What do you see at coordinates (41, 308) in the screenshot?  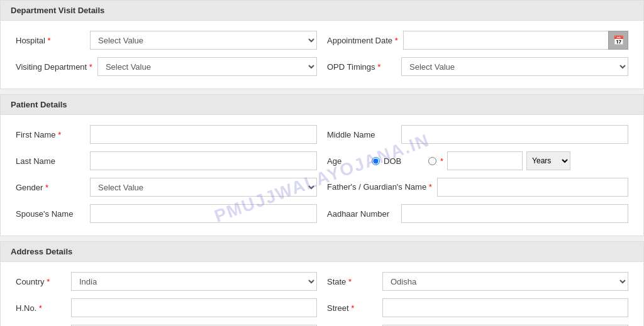 I see `hno-label: H.No. *` at bounding box center [41, 308].